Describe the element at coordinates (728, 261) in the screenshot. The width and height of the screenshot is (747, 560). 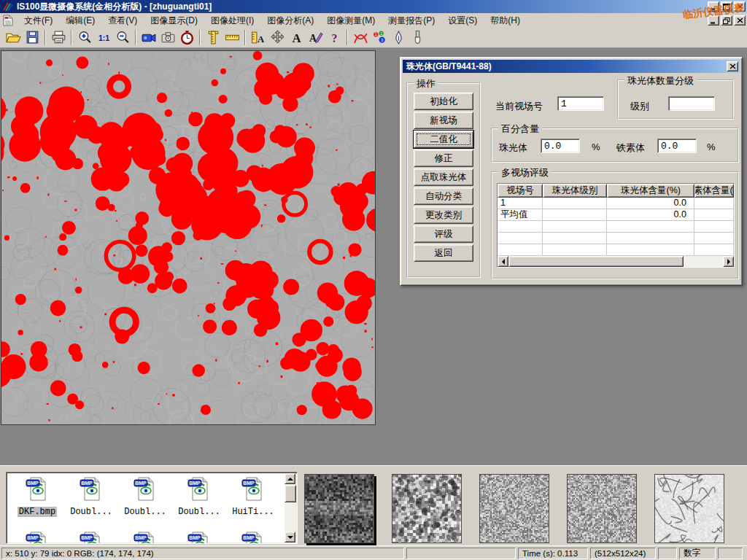
I see `scroll-right-button` at that location.